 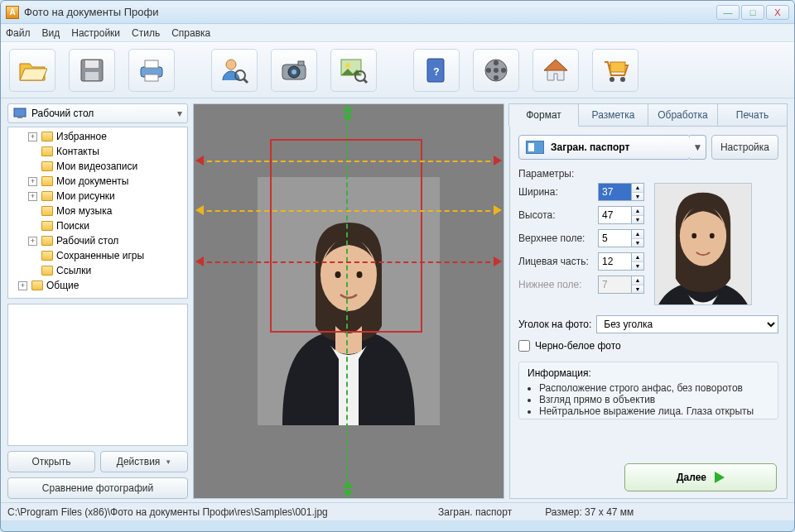 I want to click on tree-label: Мои документы, so click(x=93, y=181).